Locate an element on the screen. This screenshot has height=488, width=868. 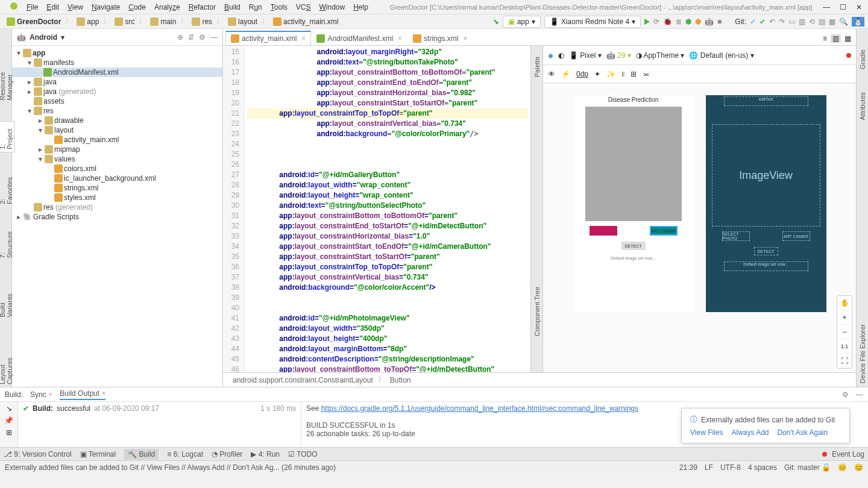
tree-manifest: AndroidManifest.xml is located at coordinates (117, 72).